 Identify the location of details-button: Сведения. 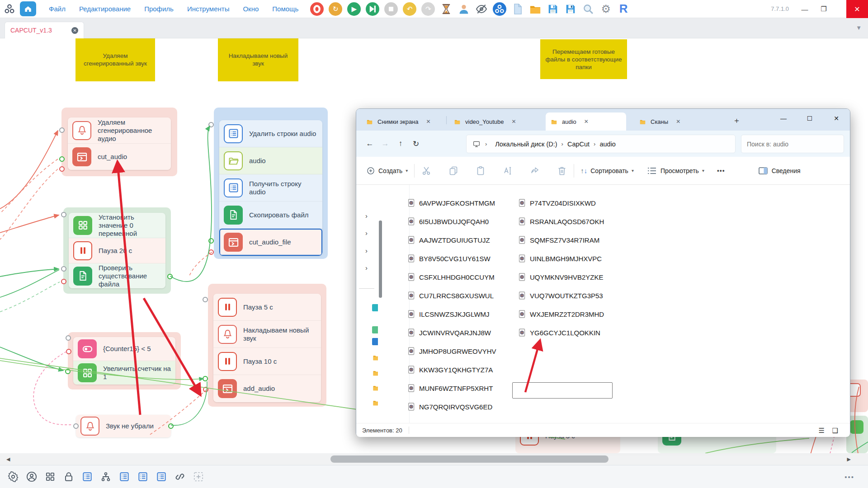
(779, 171).